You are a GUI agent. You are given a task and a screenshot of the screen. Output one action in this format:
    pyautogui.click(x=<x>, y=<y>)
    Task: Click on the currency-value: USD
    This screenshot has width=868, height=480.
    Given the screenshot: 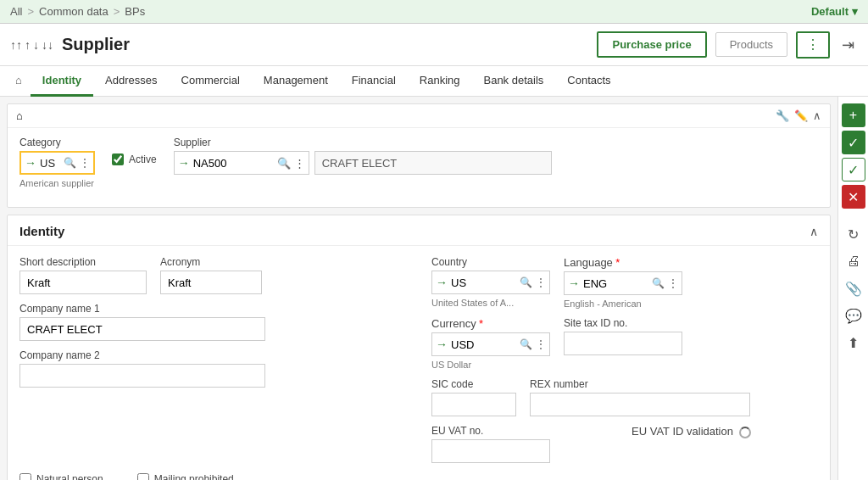 What is the action you would take?
    pyautogui.click(x=483, y=344)
    